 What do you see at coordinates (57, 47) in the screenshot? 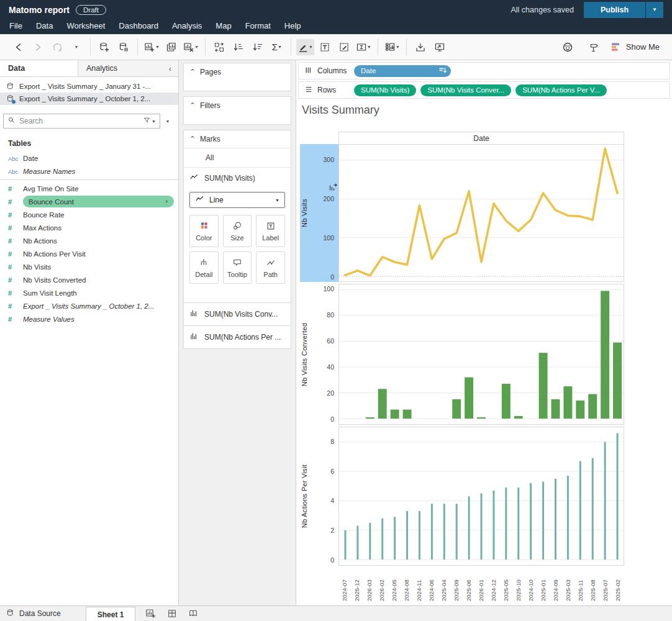
I see `replay-icon` at bounding box center [57, 47].